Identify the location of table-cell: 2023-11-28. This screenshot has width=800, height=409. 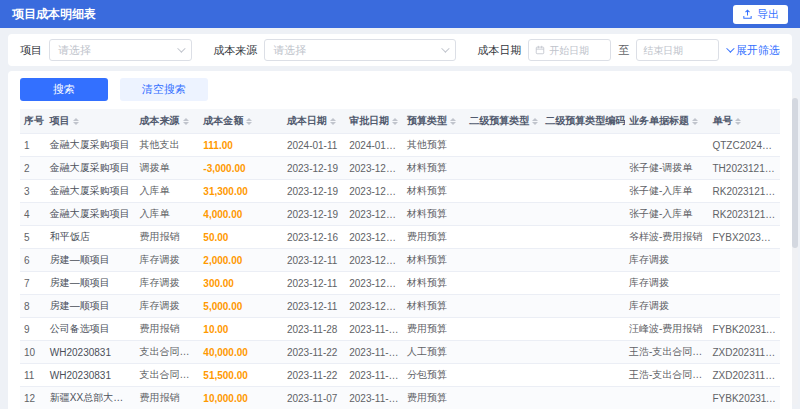
(374, 330).